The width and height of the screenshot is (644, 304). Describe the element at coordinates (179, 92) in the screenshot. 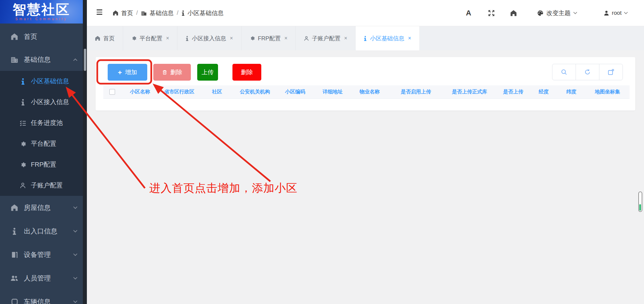

I see `column-header: 省市区行政区` at that location.